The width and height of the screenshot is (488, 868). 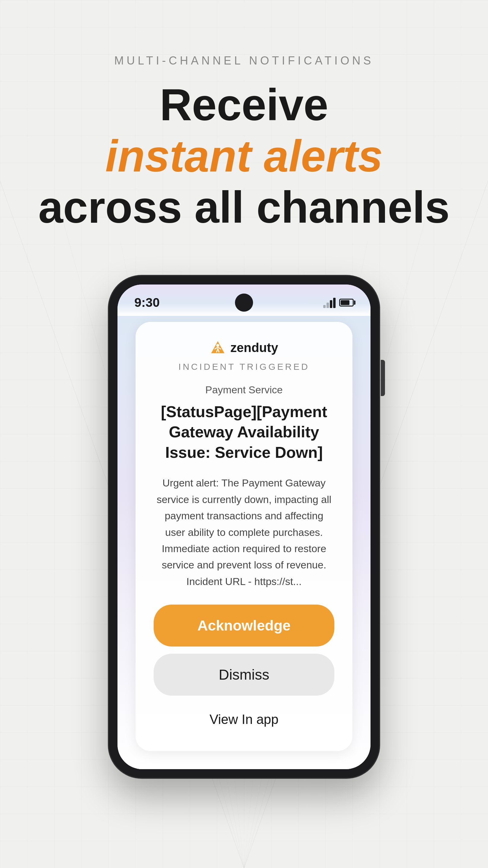 I want to click on subtitle-label: MULTI-CHANNEL NOTIFICATIONS, so click(x=244, y=61).